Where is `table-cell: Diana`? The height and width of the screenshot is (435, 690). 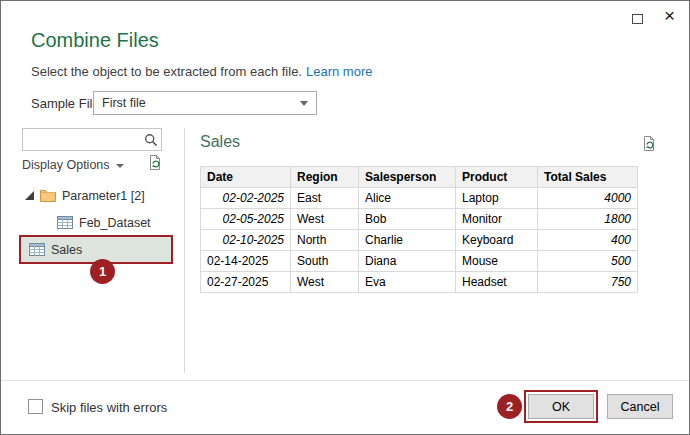
table-cell: Diana is located at coordinates (408, 262).